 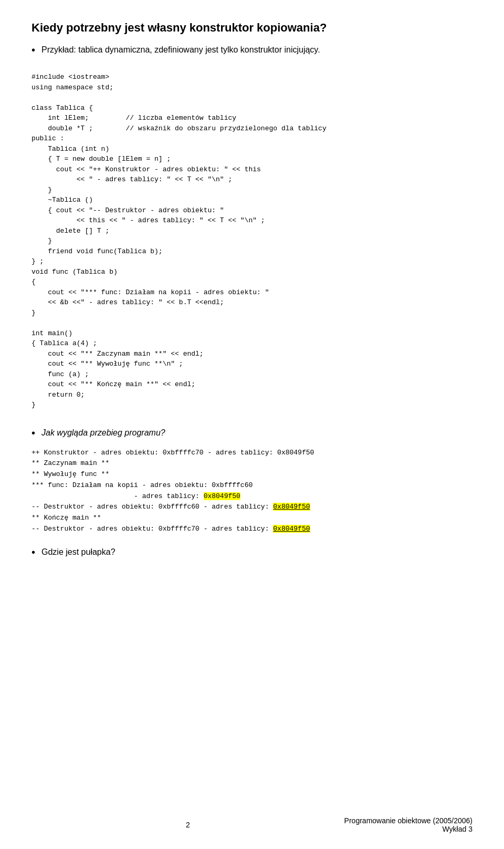 I want to click on page-heading: Kiedy potrzebny jest własny konstruktor …, so click(x=252, y=28).